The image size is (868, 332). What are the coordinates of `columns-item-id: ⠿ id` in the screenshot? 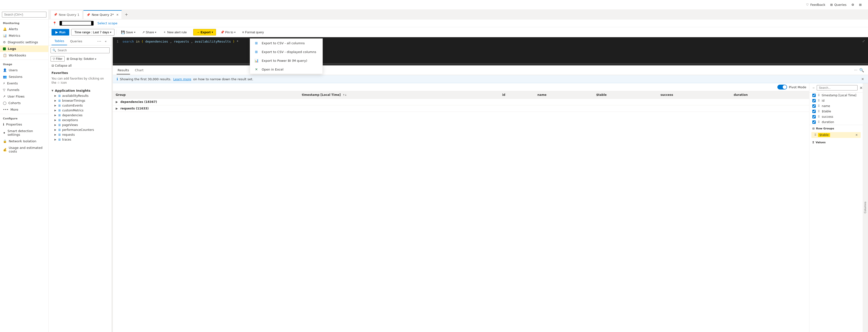 It's located at (836, 101).